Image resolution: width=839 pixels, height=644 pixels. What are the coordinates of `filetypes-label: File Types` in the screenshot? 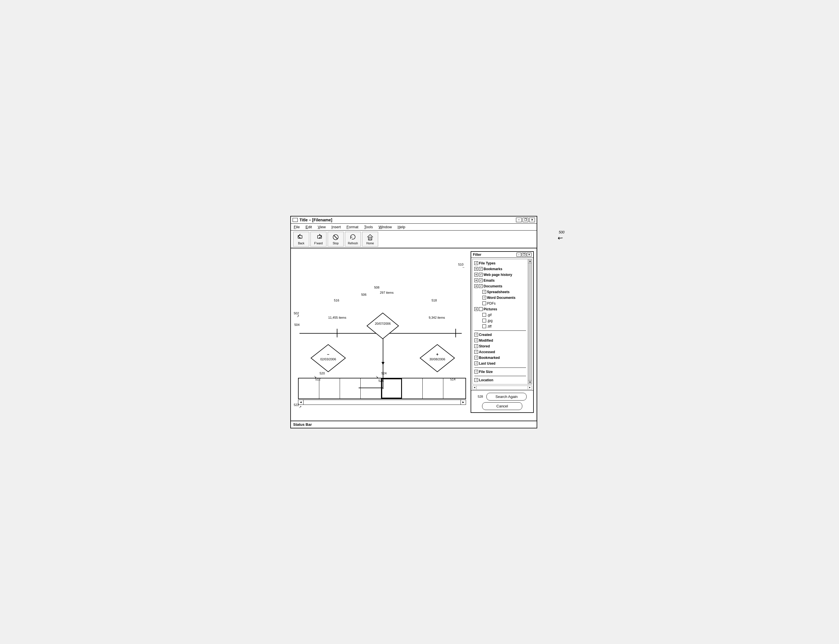 It's located at (488, 263).